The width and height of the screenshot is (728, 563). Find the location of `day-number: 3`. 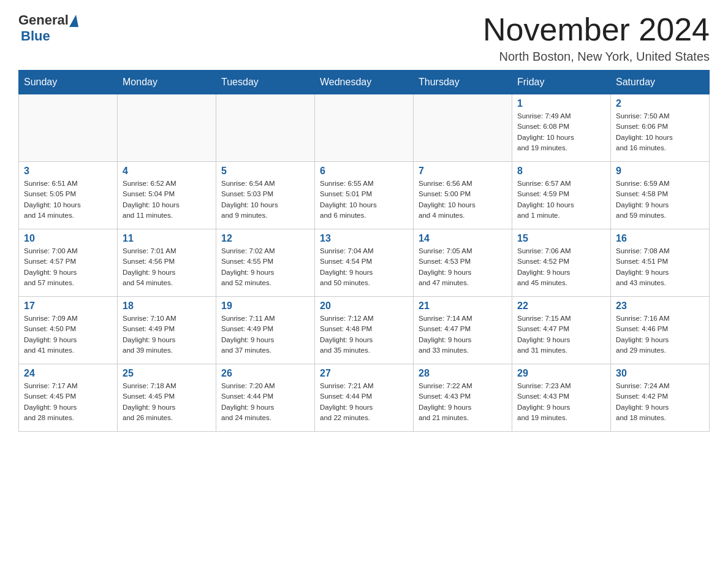

day-number: 3 is located at coordinates (68, 171).